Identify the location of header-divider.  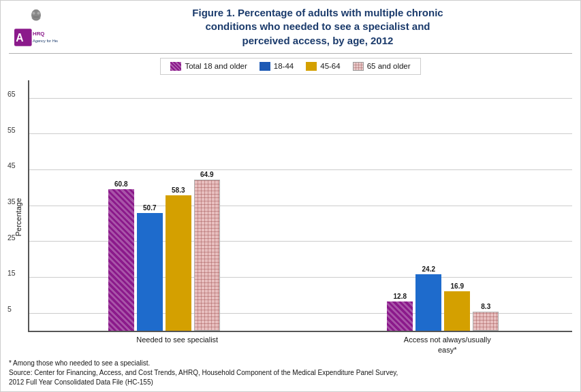
(290, 53).